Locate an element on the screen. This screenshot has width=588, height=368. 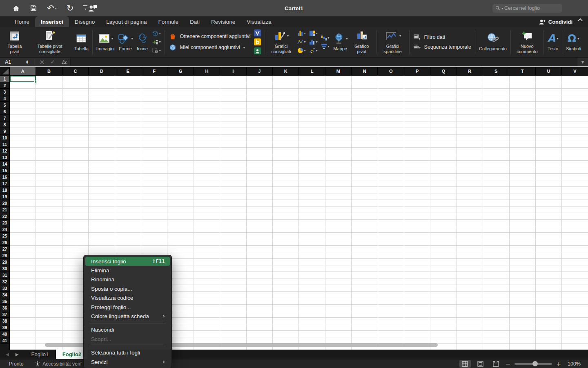
column-header-e: E is located at coordinates (128, 71).